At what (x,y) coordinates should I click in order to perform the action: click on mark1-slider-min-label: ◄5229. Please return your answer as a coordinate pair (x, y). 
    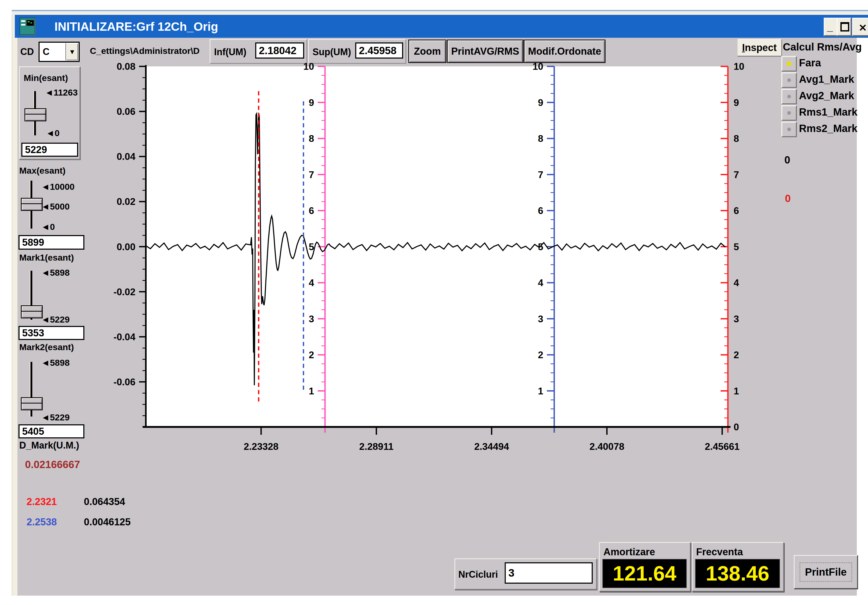
    Looking at the image, I should click on (55, 320).